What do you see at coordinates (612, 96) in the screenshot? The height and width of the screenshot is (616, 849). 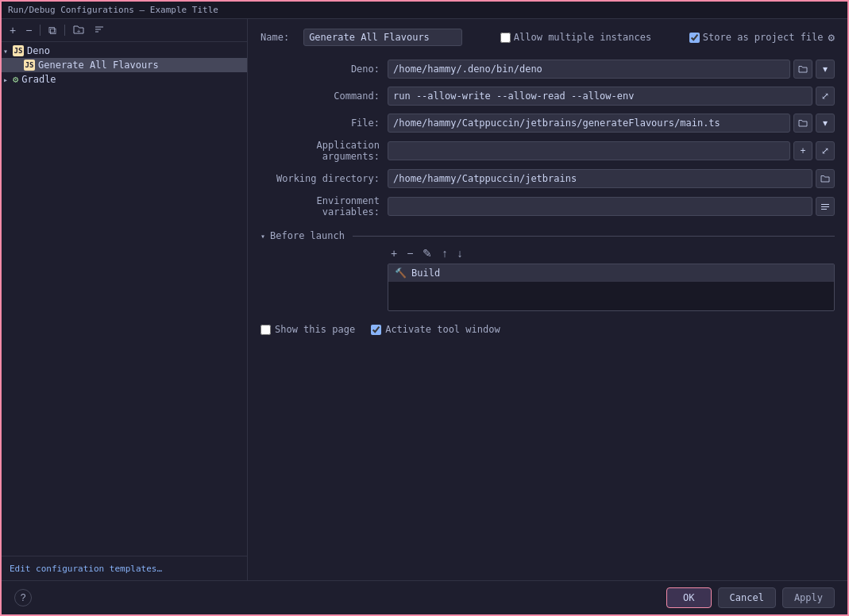 I see `command-field: ⤢` at bounding box center [612, 96].